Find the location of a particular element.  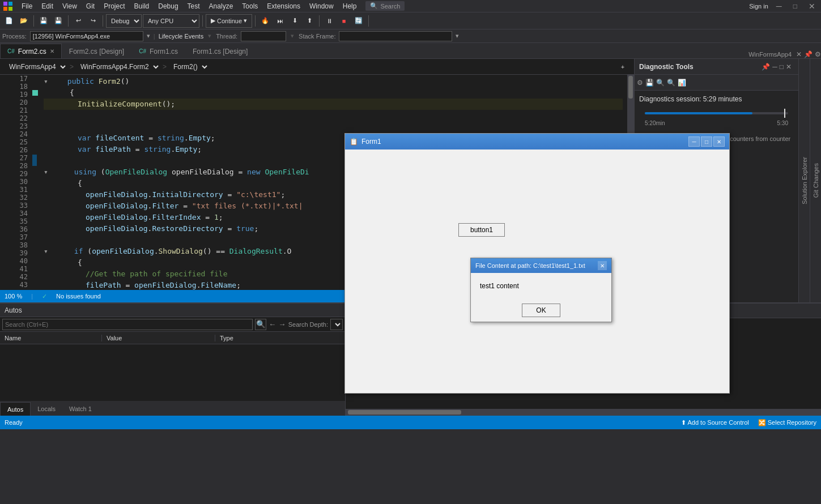

diag-settings-btn: ⚙ is located at coordinates (640, 83).